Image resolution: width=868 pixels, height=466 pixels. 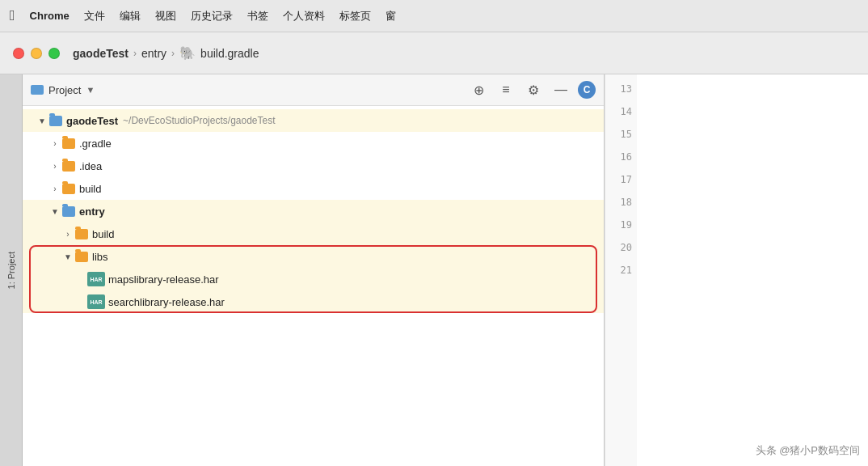 What do you see at coordinates (56, 121) in the screenshot?
I see `root-folder-icon` at bounding box center [56, 121].